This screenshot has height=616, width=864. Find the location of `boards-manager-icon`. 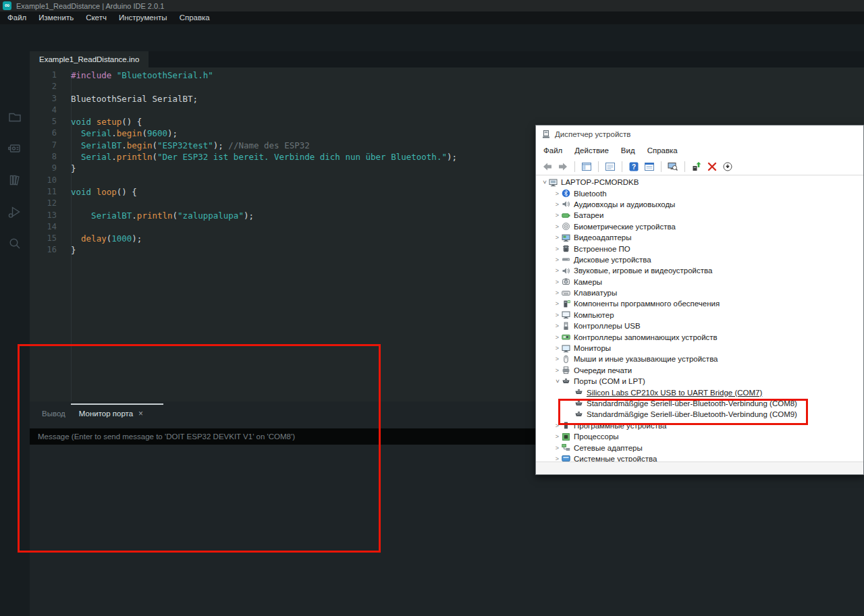

boards-manager-icon is located at coordinates (15, 148).